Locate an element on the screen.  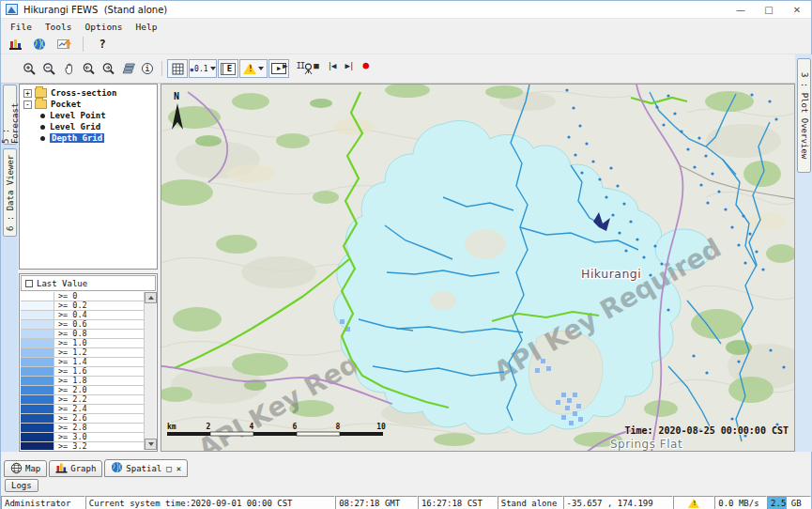
right-tab-plot-overview: 3 : Plot Overview is located at coordinates (804, 116).